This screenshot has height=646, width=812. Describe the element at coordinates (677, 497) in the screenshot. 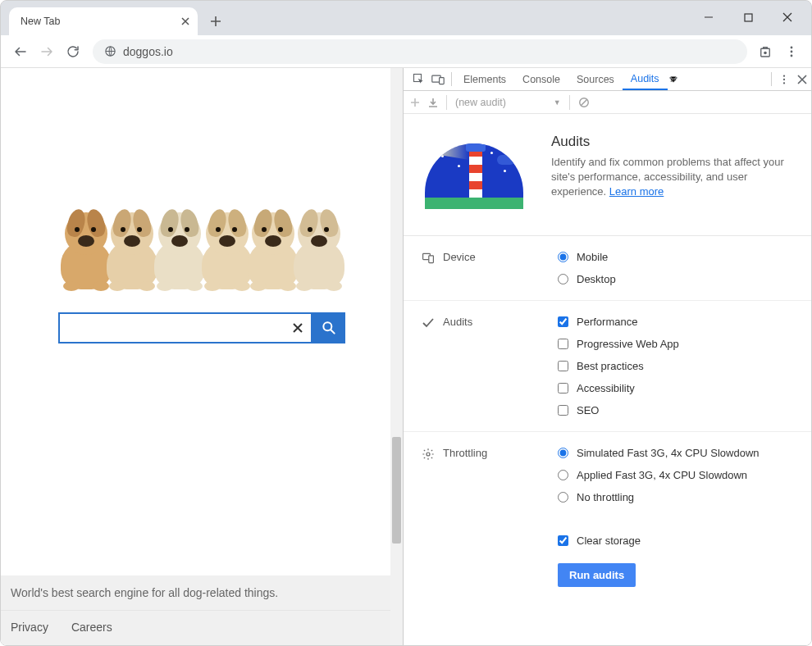

I see `throttle-option-none: No throttling` at that location.